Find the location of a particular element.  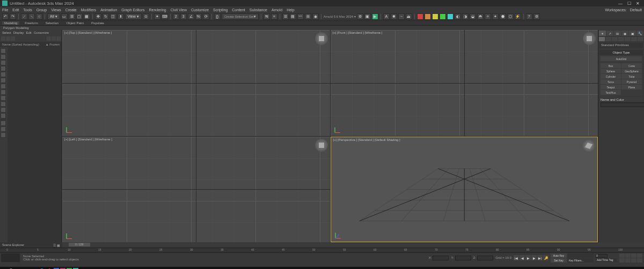

extra-6-button: ✦ is located at coordinates (495, 17).